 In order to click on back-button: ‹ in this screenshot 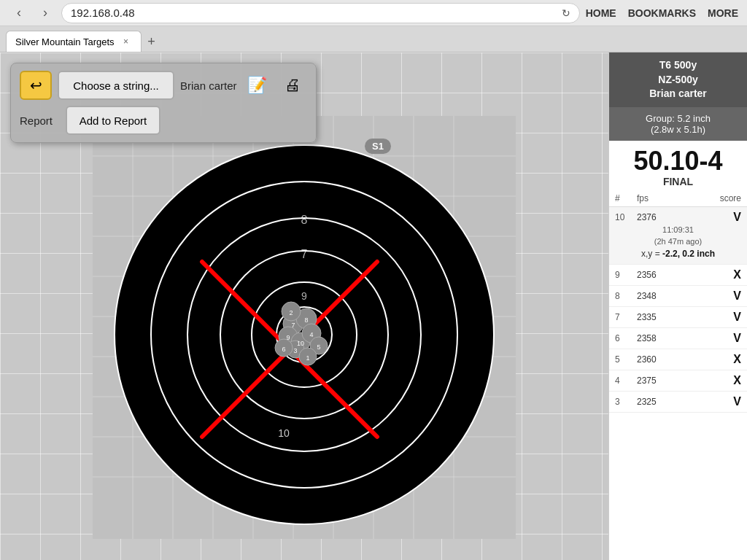, I will do `click(19, 13)`.